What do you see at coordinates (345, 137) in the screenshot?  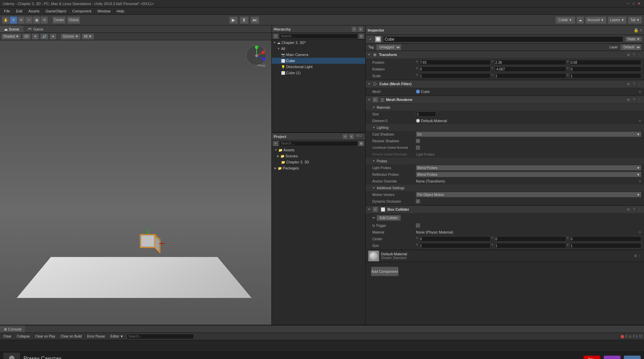 I see `project-add-btn: +` at bounding box center [345, 137].